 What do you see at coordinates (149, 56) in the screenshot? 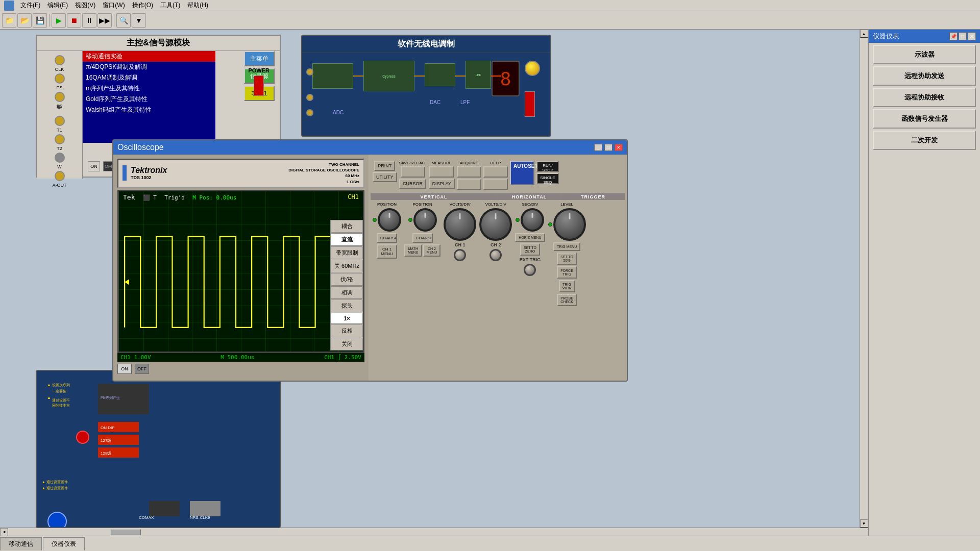
I see `menu-item-selected: 移动通信实验` at bounding box center [149, 56].